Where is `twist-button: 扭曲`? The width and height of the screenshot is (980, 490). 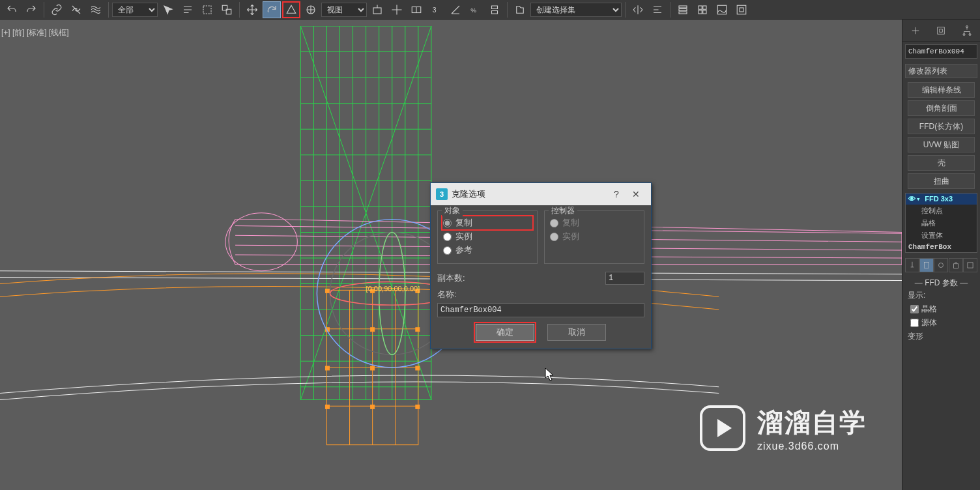
twist-button: 扭曲 is located at coordinates (941, 181).